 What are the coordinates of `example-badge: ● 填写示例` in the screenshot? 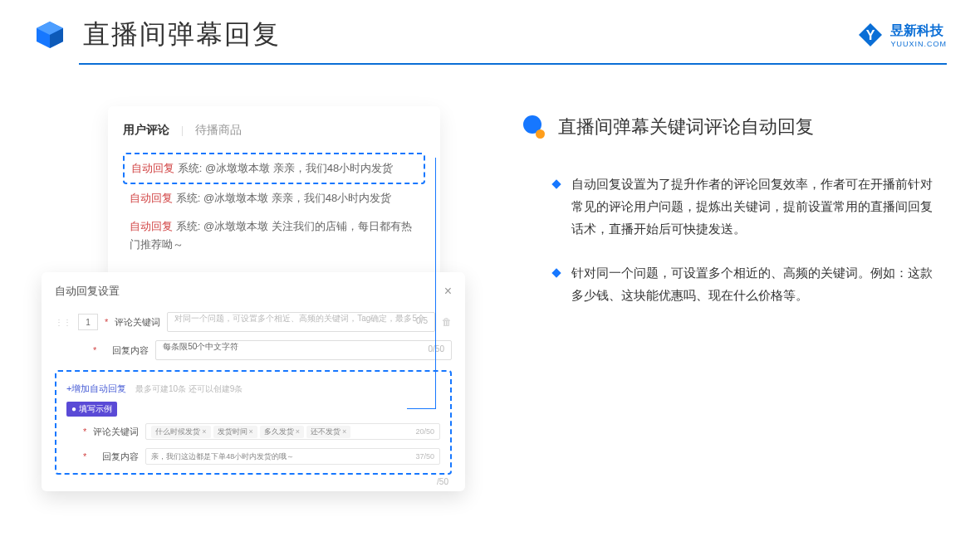 It's located at (91, 409).